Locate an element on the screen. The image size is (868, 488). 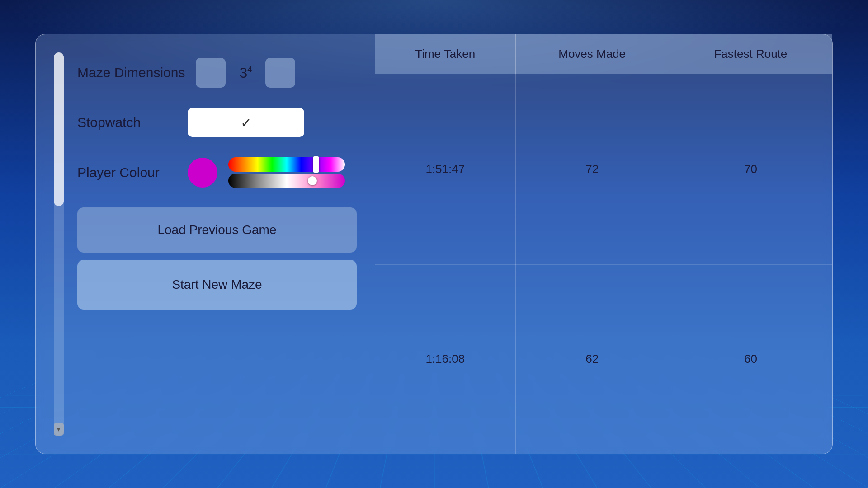
saturation-bar is located at coordinates (287, 181).